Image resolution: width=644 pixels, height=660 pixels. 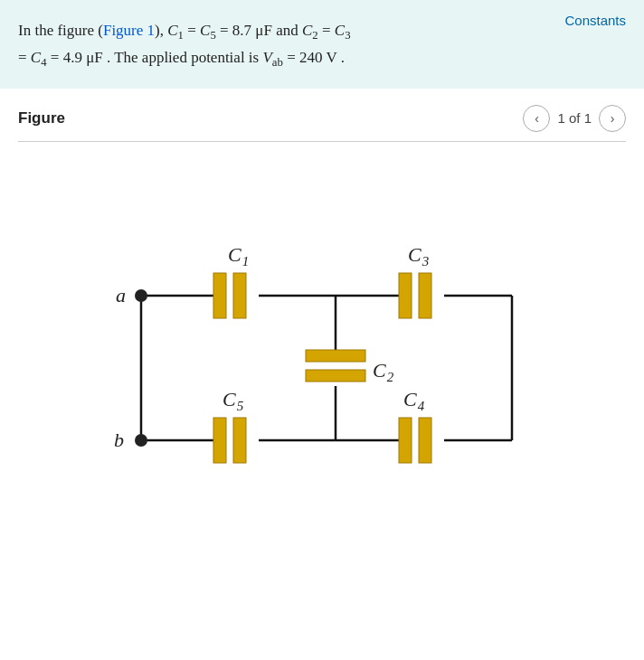 I want to click on svg-text: C2, so click(x=384, y=372).